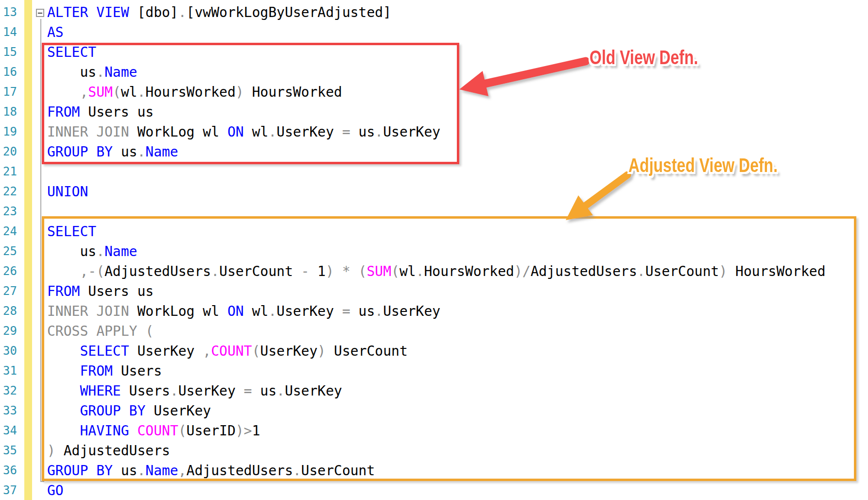 This screenshot has height=500, width=868. I want to click on code-text: ALTER VIEW [dbo].[vwWorkLogByUserAdjuste…, so click(204, 13).